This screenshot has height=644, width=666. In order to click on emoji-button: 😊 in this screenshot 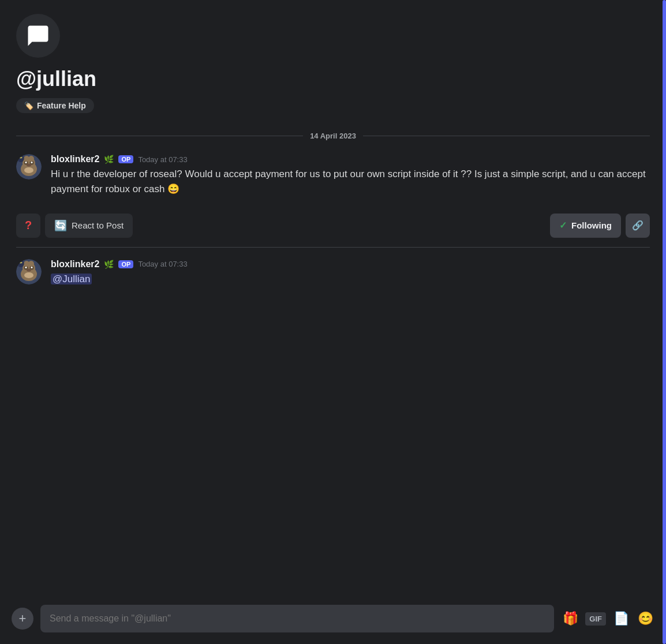, I will do `click(645, 619)`.